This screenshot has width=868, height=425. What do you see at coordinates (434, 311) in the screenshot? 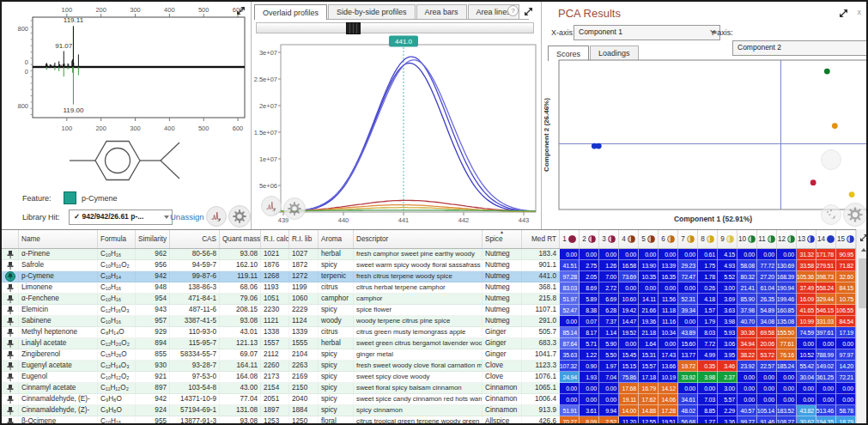
I see `table-row: ElemicinC₁₂H₁₆O₃943487-11-6208.152230222…` at bounding box center [434, 311].